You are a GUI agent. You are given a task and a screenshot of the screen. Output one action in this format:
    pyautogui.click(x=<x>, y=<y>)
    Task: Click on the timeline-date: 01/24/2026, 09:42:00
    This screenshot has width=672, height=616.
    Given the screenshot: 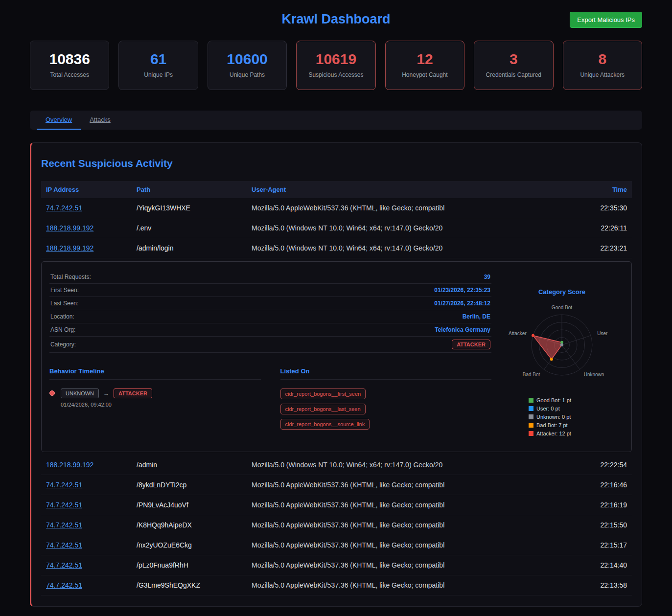 What is the action you would take?
    pyautogui.click(x=107, y=405)
    